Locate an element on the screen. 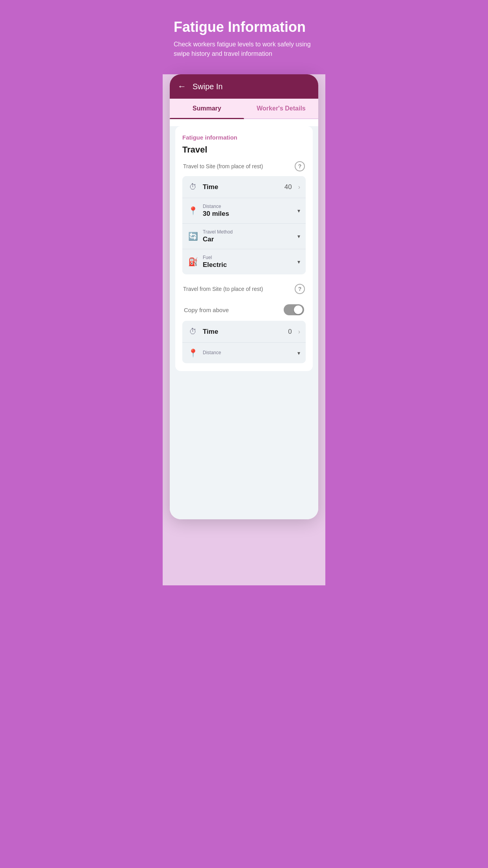 The width and height of the screenshot is (488, 868). fuel-field-row: ⛽ Fuel Electric ▾ is located at coordinates (244, 262).